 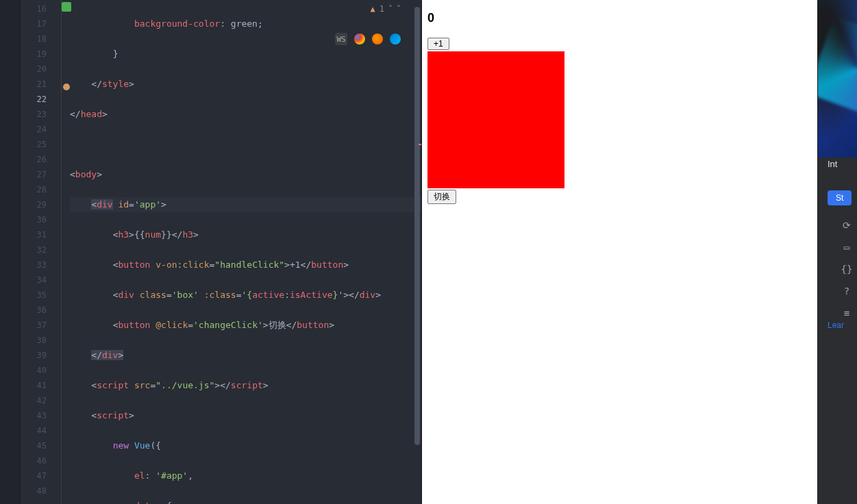 What do you see at coordinates (377, 39) in the screenshot?
I see `firefox-icon` at bounding box center [377, 39].